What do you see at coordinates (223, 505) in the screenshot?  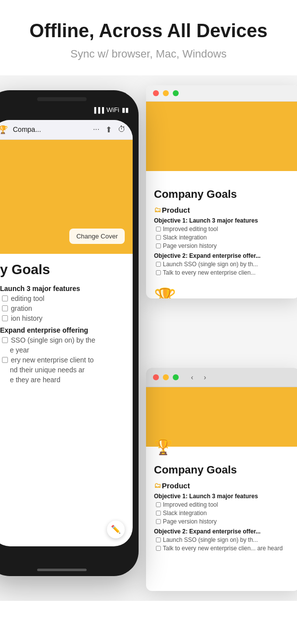 I see `window2-item-editing: Improved editing tool` at bounding box center [223, 505].